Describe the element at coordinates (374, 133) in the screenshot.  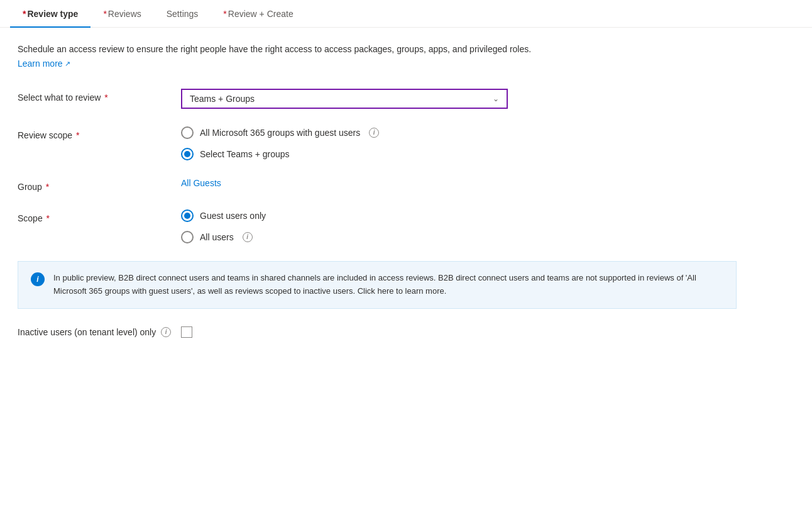
I see `info-icon-all-m365: i` at that location.